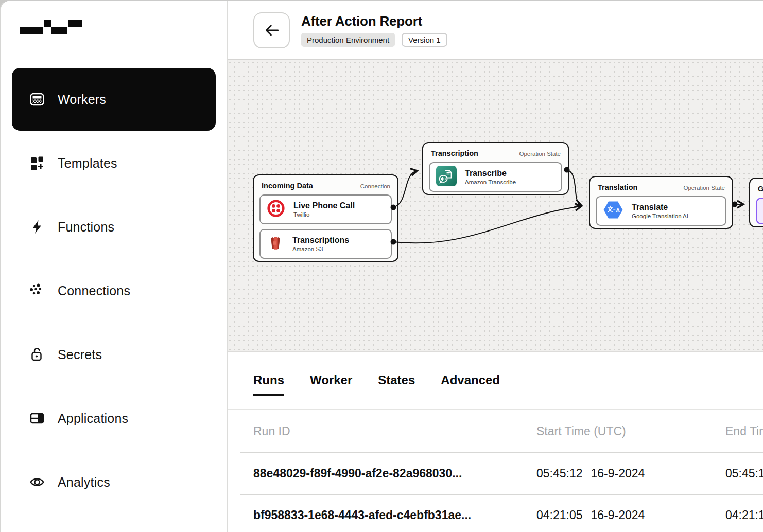 The width and height of the screenshot is (763, 532). What do you see at coordinates (114, 99) in the screenshot?
I see `sidebar-item-workers: Workers` at bounding box center [114, 99].